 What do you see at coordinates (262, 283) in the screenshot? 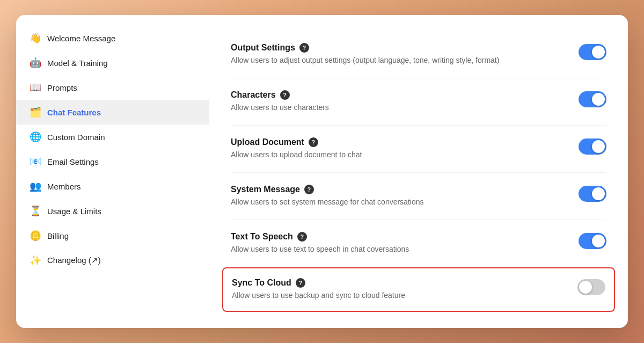
I see `setting-title-text-sync-to-cloud: Sync To Cloud` at bounding box center [262, 283].